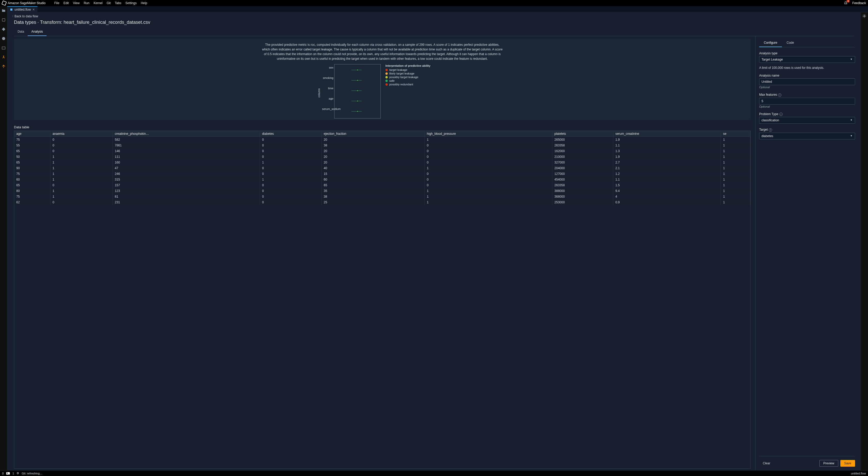 The width and height of the screenshot is (868, 476). What do you see at coordinates (829, 463) in the screenshot?
I see `preview-button: Preview` at bounding box center [829, 463].